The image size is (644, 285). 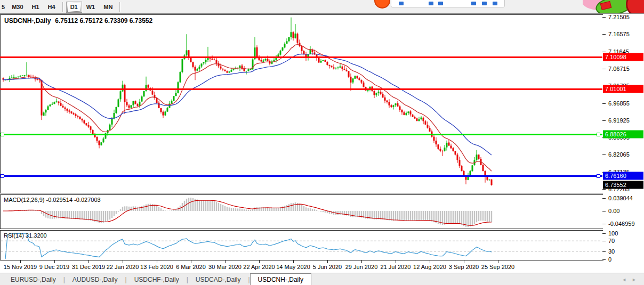 I want to click on price-axis-label: 7.16575, so click(x=619, y=34).